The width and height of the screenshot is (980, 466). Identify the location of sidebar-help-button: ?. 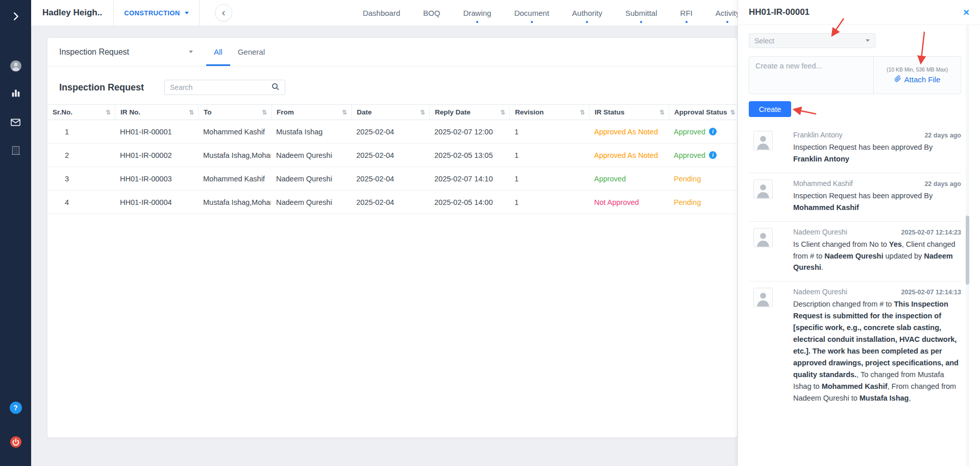
(15, 408).